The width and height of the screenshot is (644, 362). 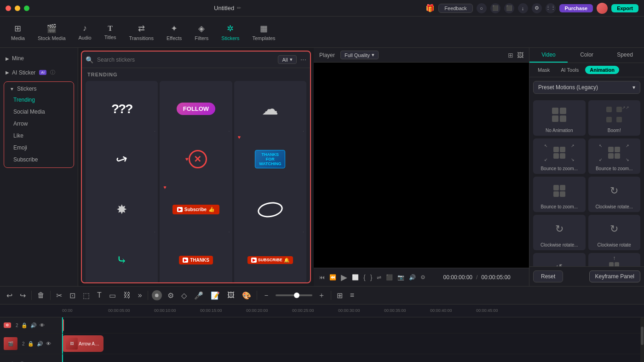 What do you see at coordinates (544, 70) in the screenshot?
I see `subtab-mask: Mask` at bounding box center [544, 70].